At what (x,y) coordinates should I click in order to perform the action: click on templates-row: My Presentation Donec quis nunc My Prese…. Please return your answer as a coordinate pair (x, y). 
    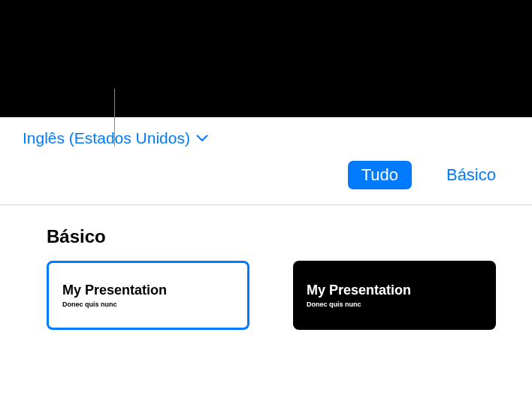
    Looking at the image, I should click on (277, 295).